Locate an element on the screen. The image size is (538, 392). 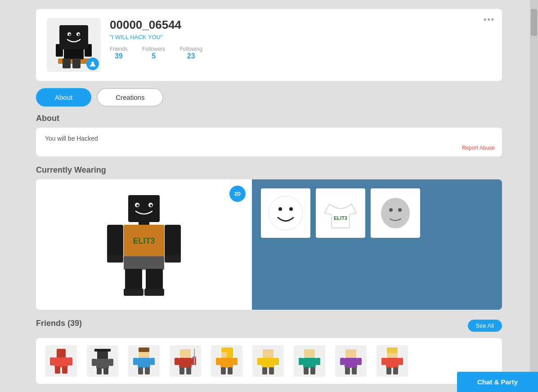
chat-bar: Chat & Party is located at coordinates (498, 382).